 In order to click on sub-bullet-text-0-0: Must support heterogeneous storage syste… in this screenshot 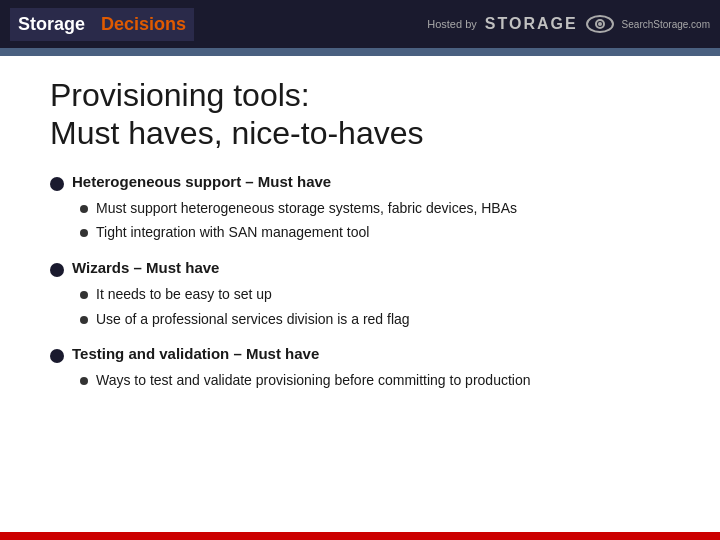, I will do `click(306, 209)`.